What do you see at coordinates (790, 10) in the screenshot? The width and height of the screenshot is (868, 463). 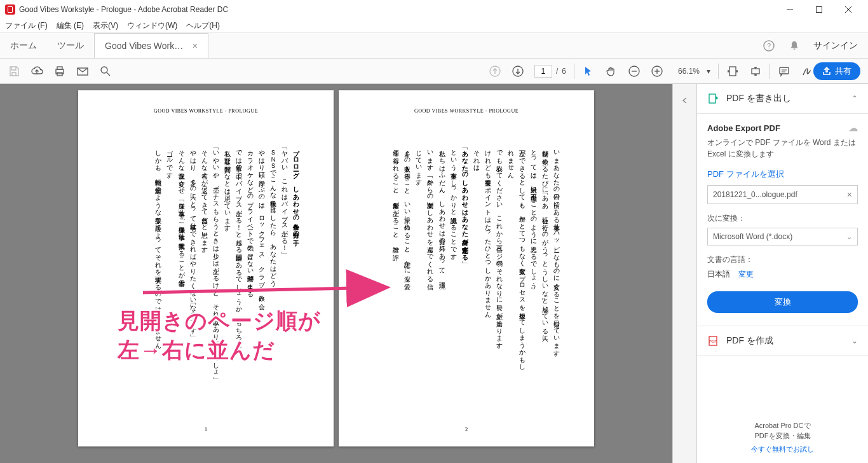 I see `minimize-button` at bounding box center [790, 10].